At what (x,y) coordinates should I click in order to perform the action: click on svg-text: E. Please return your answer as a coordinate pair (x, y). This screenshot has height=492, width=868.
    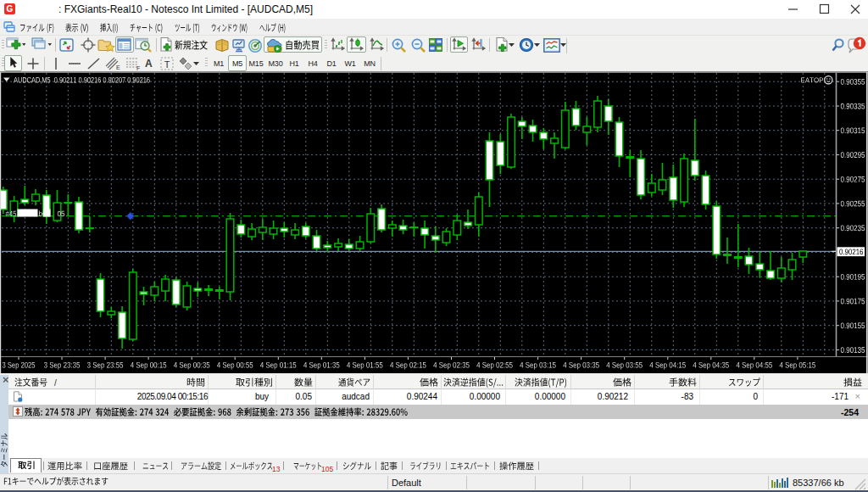
    Looking at the image, I should click on (119, 68).